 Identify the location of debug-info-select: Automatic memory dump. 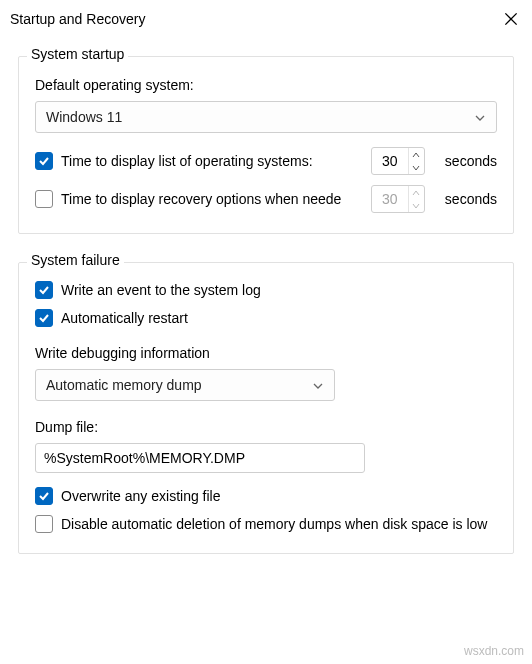
(185, 385).